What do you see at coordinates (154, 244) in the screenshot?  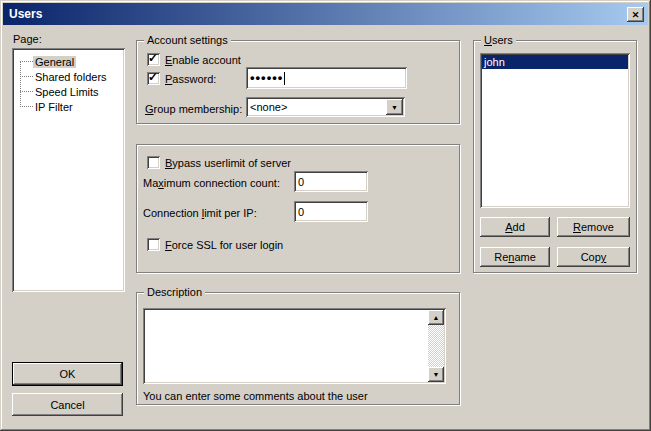 I see `force-ssl-checkbox` at bounding box center [154, 244].